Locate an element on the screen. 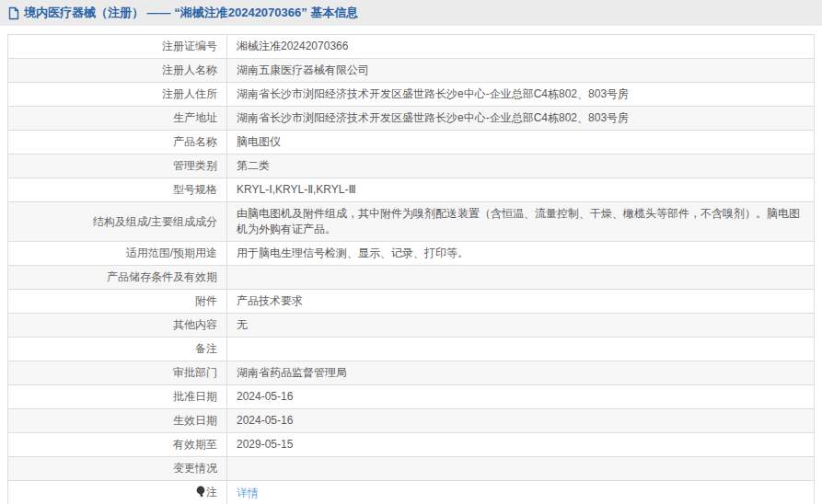 This screenshot has width=822, height=504. row-label-text: 生效日期 is located at coordinates (195, 420).